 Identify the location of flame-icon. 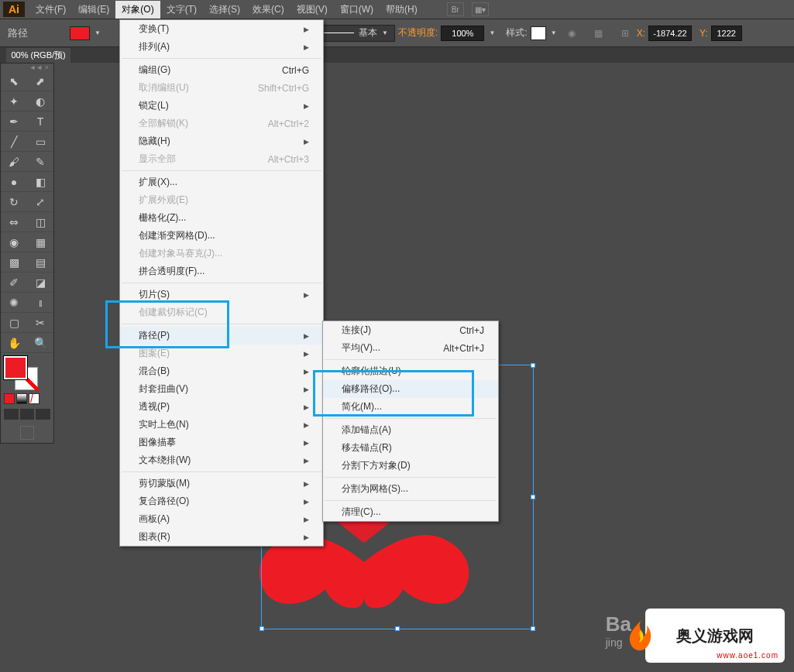
(641, 636).